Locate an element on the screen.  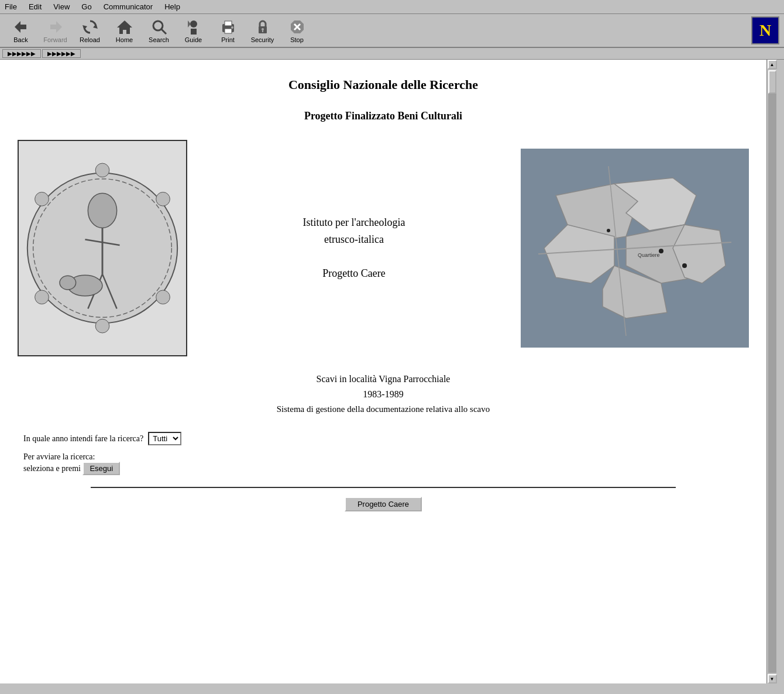
scroll-up-button: ▲ is located at coordinates (772, 64).